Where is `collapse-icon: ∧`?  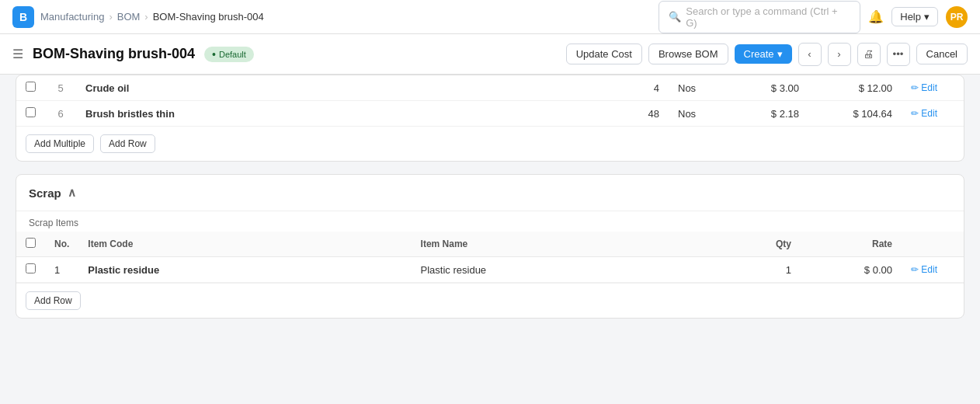
collapse-icon: ∧ is located at coordinates (71, 193).